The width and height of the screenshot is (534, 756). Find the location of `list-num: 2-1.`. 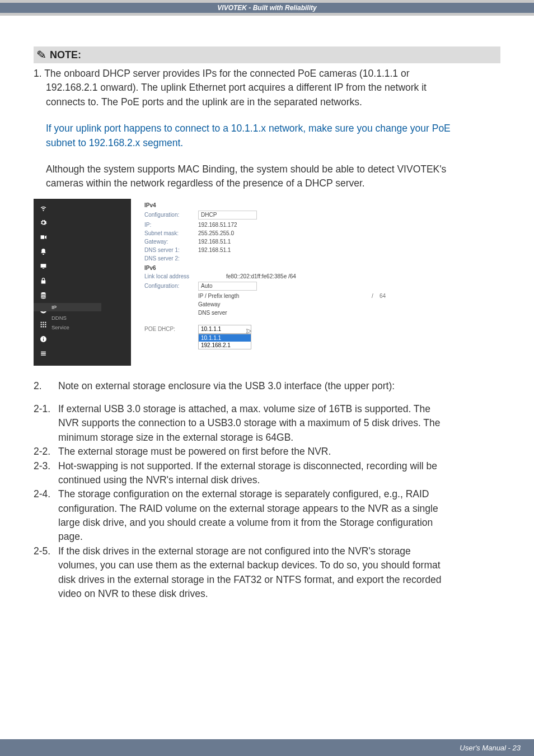

list-num: 2-1. is located at coordinates (46, 409).